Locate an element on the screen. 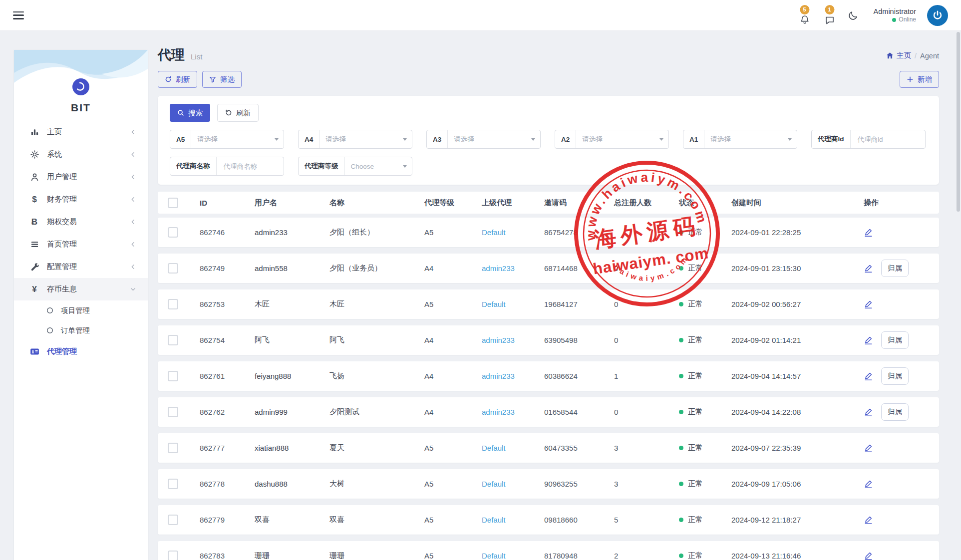 Image resolution: width=961 pixels, height=560 pixels. table-row: 862746admin233夕阳（组长）A5Default86754278正常2… is located at coordinates (548, 233).